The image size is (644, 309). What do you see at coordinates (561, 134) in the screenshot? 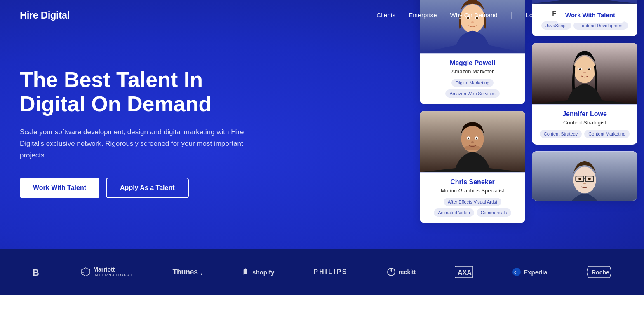
I see `talent-tag-content-strategy: Content Strategy` at bounding box center [561, 134].